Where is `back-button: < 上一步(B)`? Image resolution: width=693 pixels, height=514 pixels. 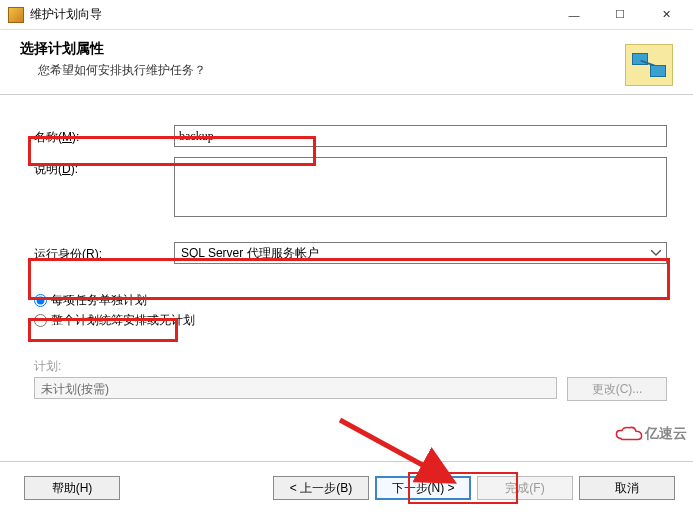
back-button: < 上一步(B) is located at coordinates (321, 488).